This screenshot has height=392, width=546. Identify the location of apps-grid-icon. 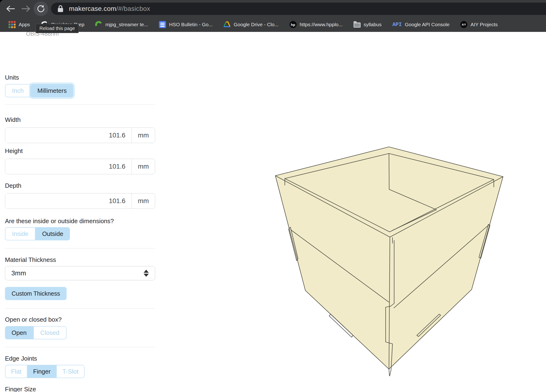
(12, 25).